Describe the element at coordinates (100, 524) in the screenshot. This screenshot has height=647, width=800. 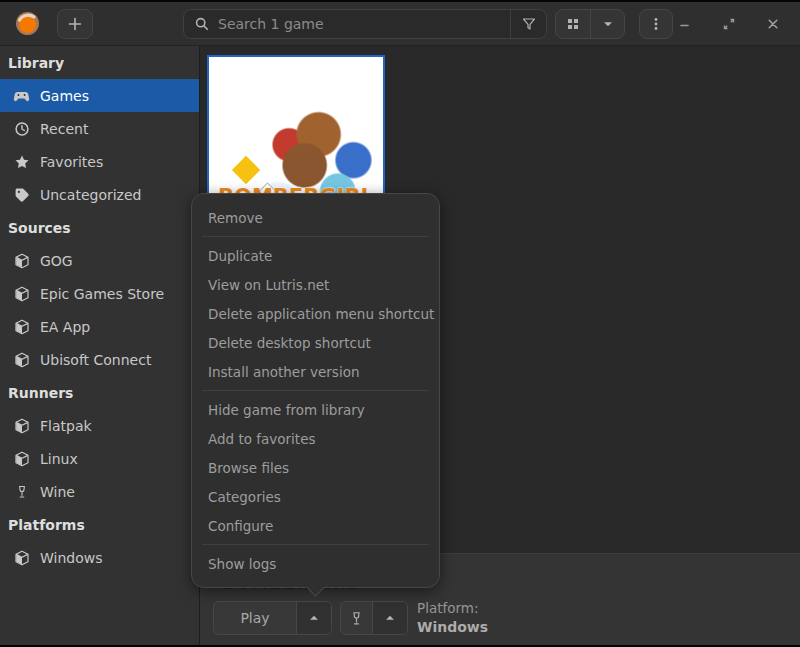
I see `sidebar-section-platforms: Platforms` at that location.